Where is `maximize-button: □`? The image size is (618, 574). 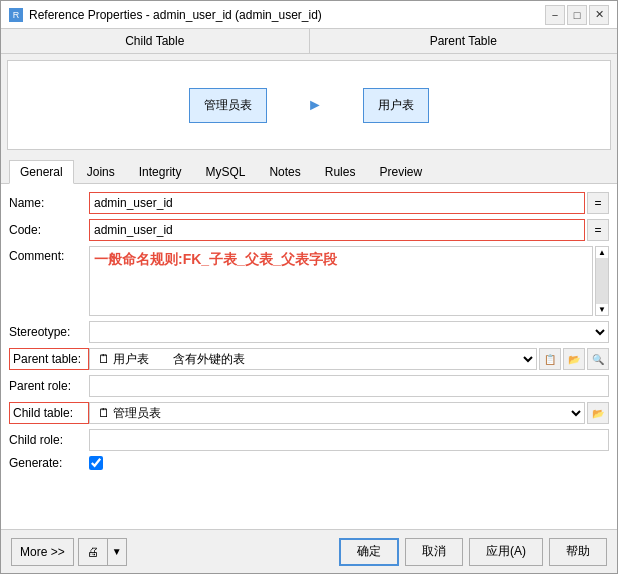
maximize-button: □ is located at coordinates (577, 15).